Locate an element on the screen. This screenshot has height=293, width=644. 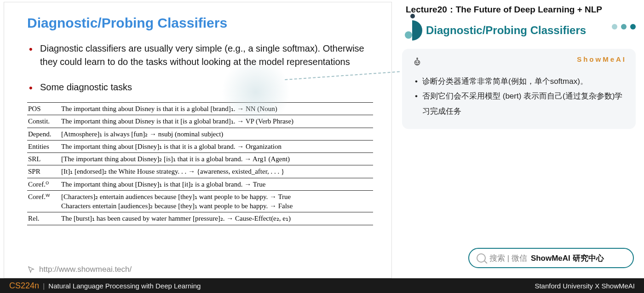
task-name: Rel. is located at coordinates (44, 218).